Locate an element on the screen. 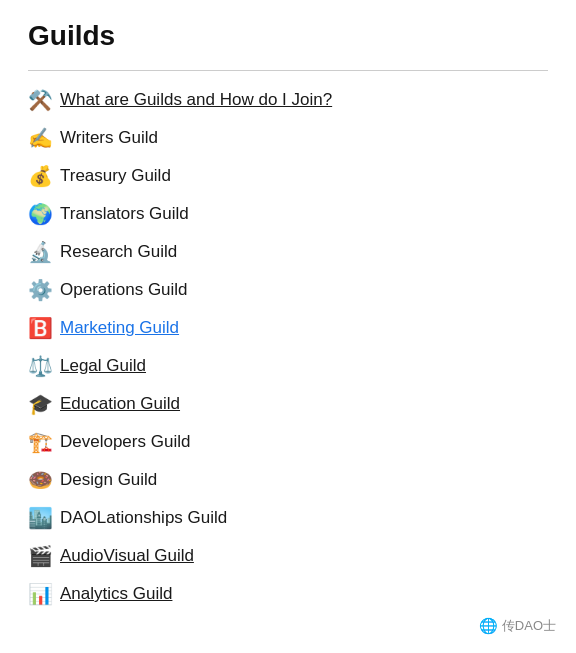 This screenshot has width=576, height=653. guild-item-operations-guild: ⚙️Operations Guild is located at coordinates (288, 290).